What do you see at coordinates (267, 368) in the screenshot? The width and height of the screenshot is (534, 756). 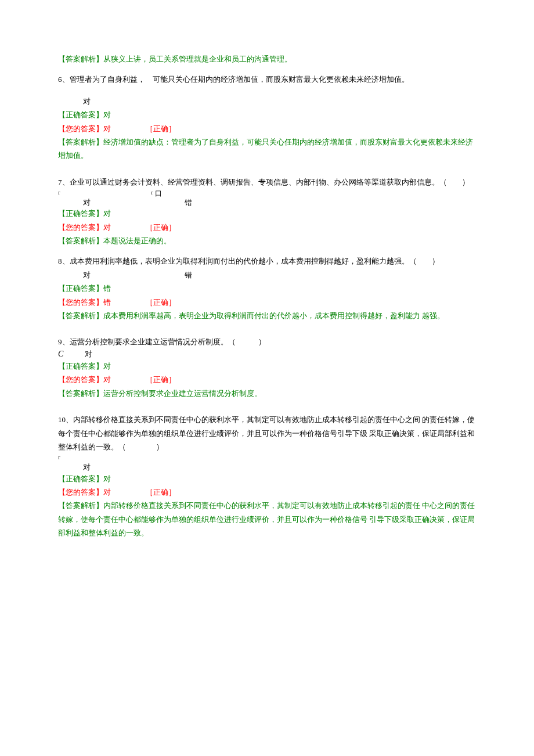 I see `question-9: 9、运营分析控制要求企业建立运营情况分析制度。（ ） C 对 【正确答案】对 【…` at bounding box center [267, 368].